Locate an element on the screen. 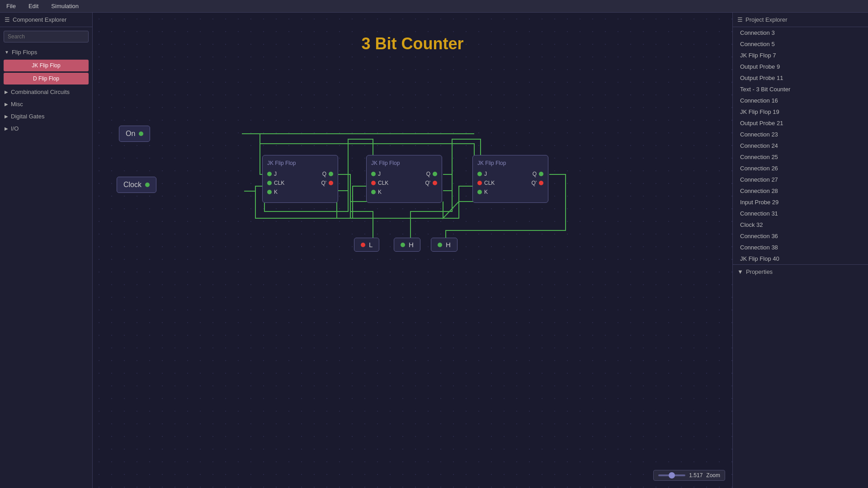 The width and height of the screenshot is (868, 488). zoom-value: 1.517 is located at coordinates (696, 475).